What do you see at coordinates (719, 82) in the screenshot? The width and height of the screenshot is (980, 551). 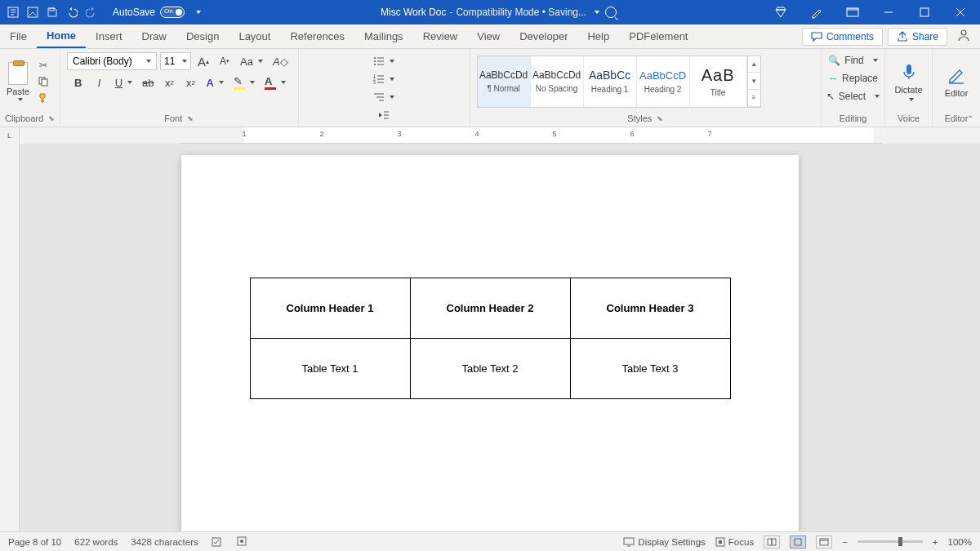 I see `style-title: AaBTitle` at bounding box center [719, 82].